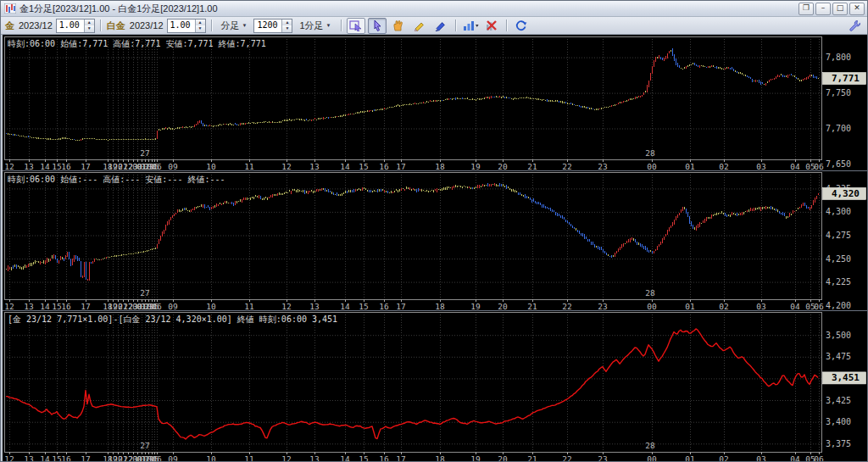 The width and height of the screenshot is (868, 462). I want to click on price-label: 7,650, so click(838, 164).